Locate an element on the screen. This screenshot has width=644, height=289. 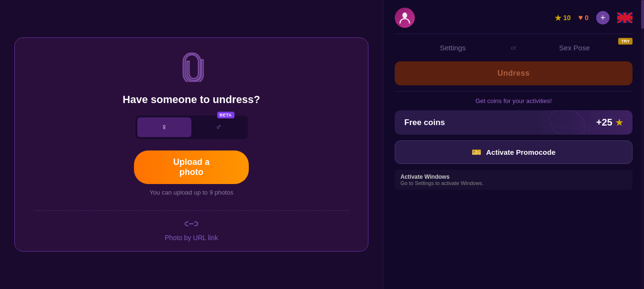
url-link-button: Photo by URL link is located at coordinates (191, 238).